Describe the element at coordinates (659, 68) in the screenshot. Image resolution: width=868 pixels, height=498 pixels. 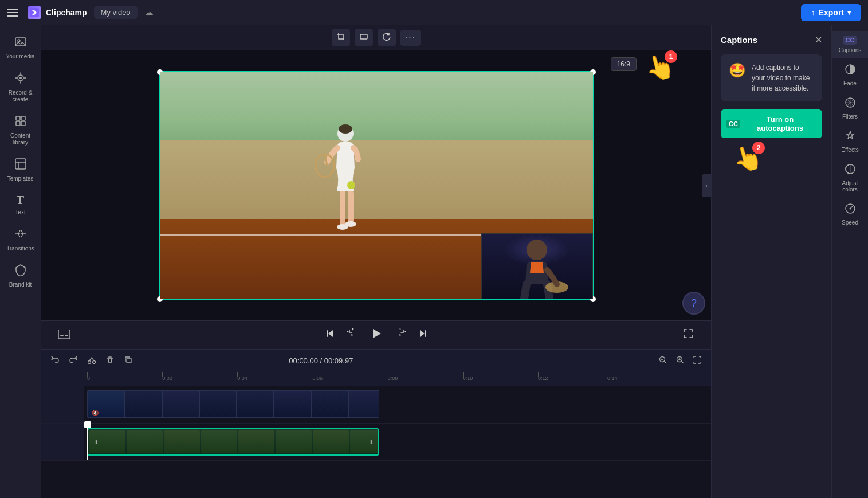
I see `cursor-1: 👆 1` at that location.